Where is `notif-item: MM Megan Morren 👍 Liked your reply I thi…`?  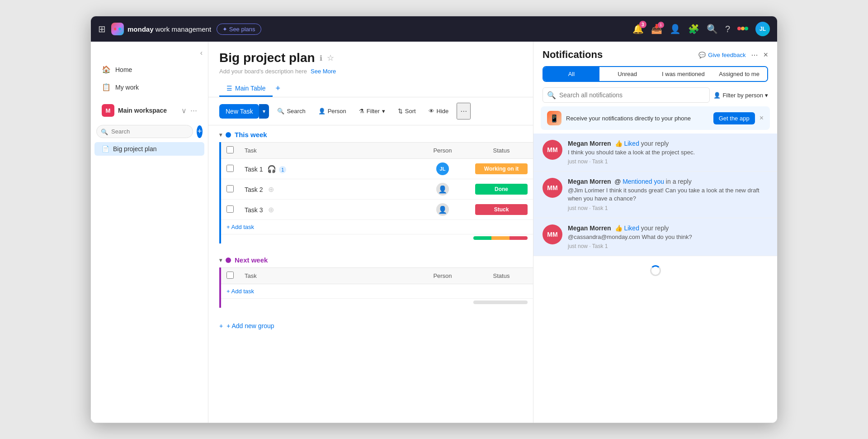
notif-item: MM Megan Morren 👍 Liked your reply I thi… is located at coordinates (656, 153).